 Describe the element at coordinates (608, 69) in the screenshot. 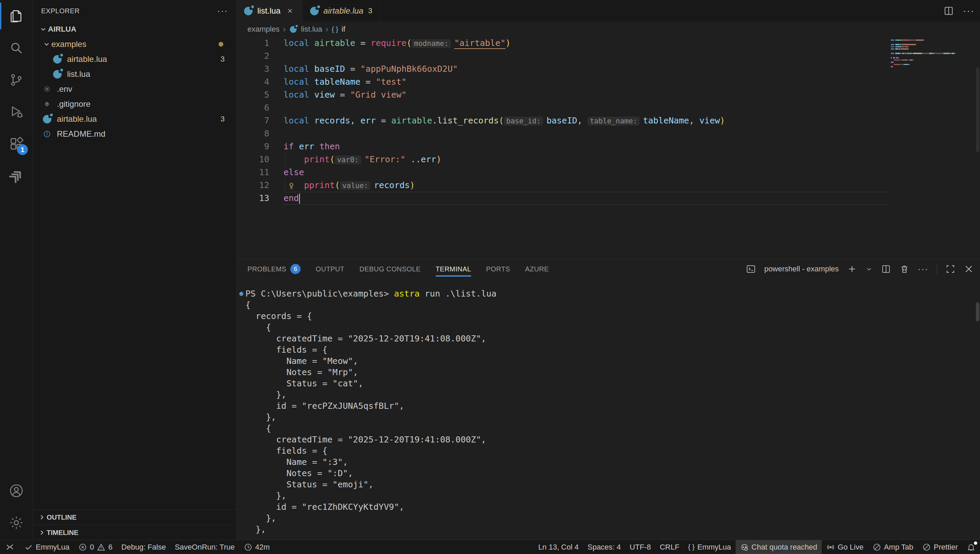

I see `code-line-3: 3local baseID = "appPuNphBk66oxD2U"` at that location.